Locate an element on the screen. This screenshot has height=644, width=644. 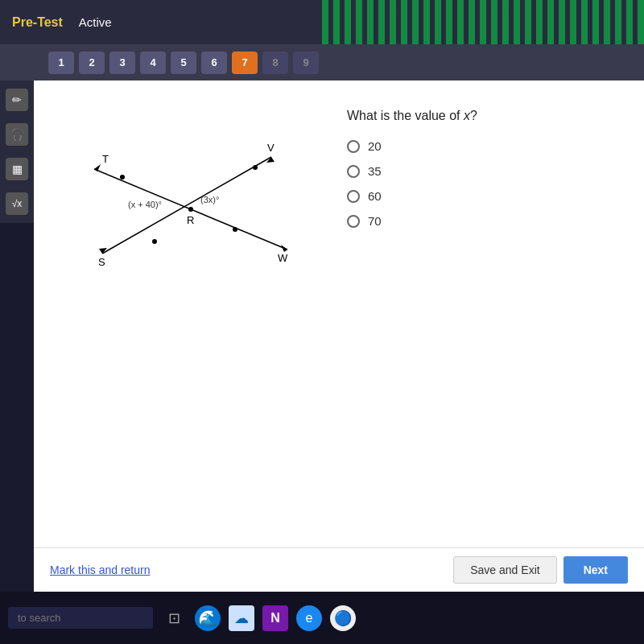
label-W: W is located at coordinates (283, 258).